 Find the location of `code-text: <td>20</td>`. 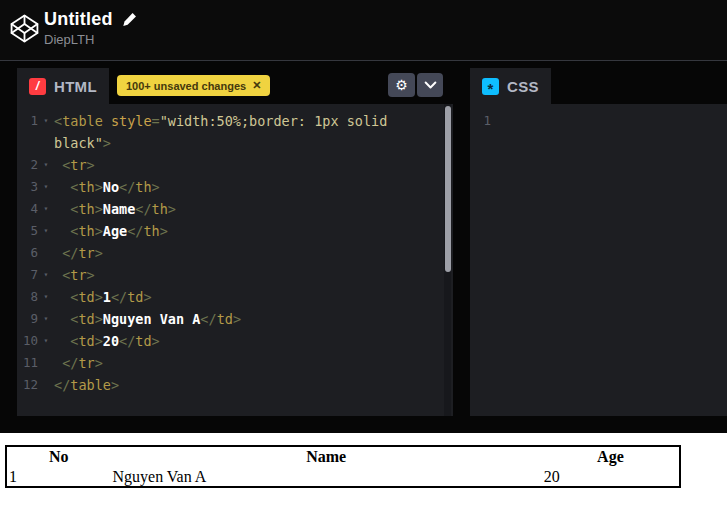

code-text: <td>20</td> is located at coordinates (254, 341).